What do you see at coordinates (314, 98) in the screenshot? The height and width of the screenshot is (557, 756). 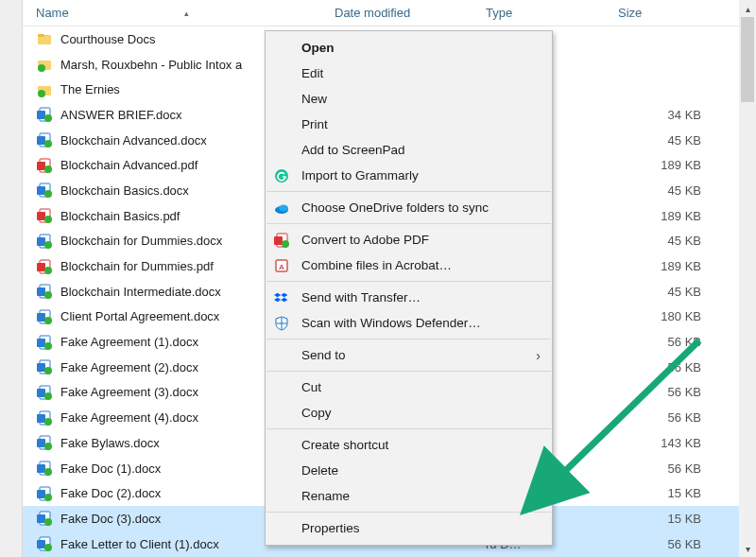 I see `menu-item-label: New` at bounding box center [314, 98].